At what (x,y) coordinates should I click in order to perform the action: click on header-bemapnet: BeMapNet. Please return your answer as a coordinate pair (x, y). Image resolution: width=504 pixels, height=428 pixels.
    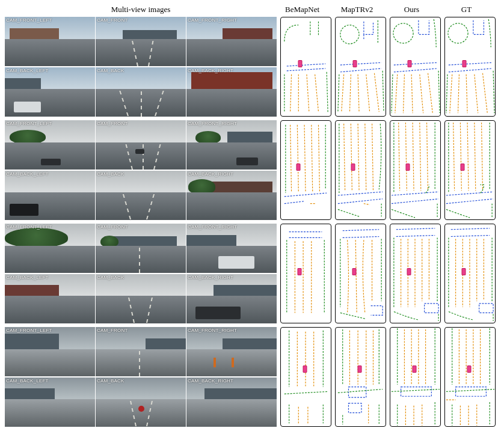
    Looking at the image, I should click on (302, 10).